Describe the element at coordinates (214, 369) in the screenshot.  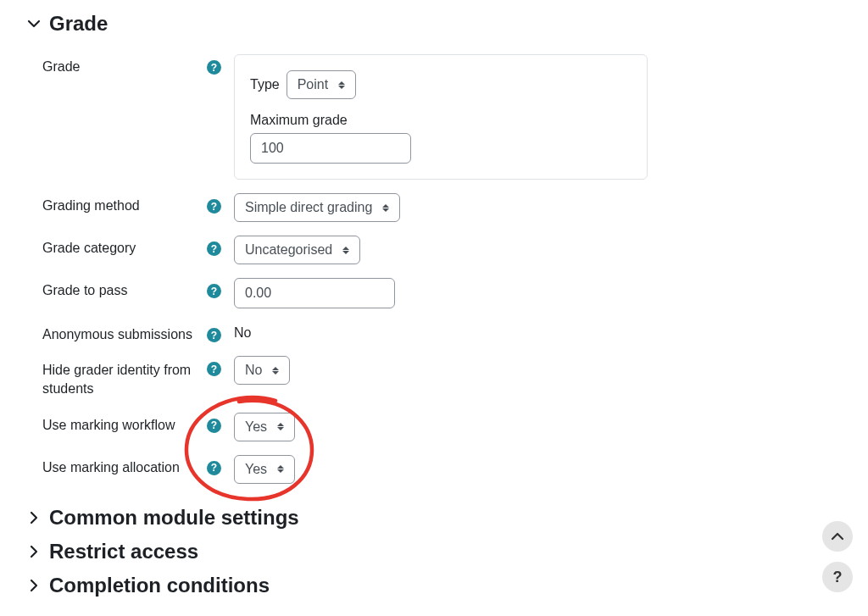
I see `help-icon-hide-grader: ?` at that location.